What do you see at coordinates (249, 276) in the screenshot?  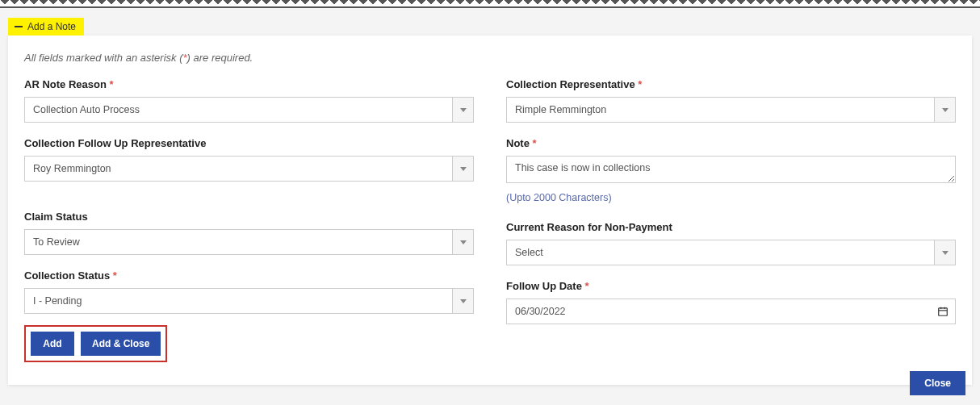 I see `label-collection-status: Collection Status *` at bounding box center [249, 276].